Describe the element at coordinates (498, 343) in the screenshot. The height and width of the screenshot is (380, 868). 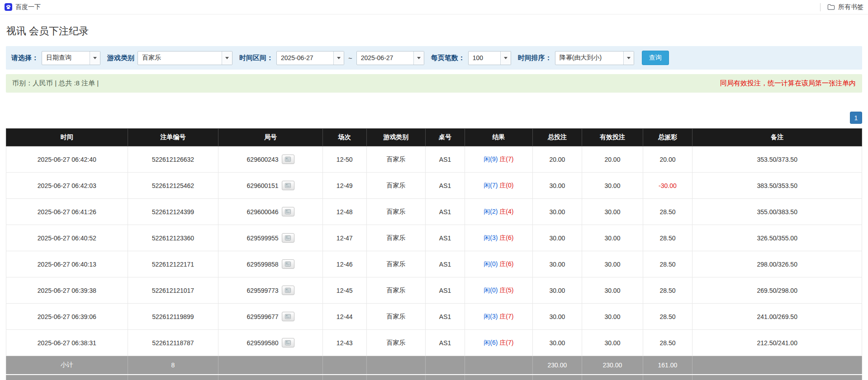
I see `cell-result: 闲(6) 庄(7)` at that location.